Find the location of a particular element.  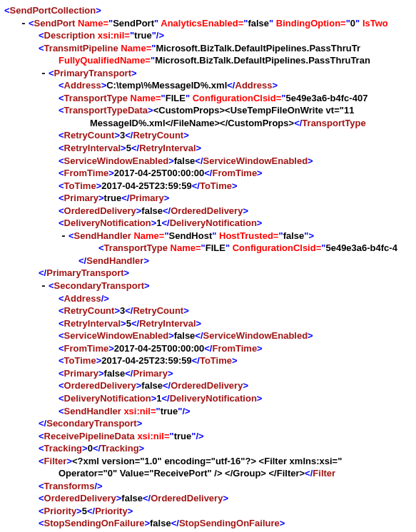

ordered-delivery: <OrderedDelivery>false</OrderedDelivery> is located at coordinates (210, 211).